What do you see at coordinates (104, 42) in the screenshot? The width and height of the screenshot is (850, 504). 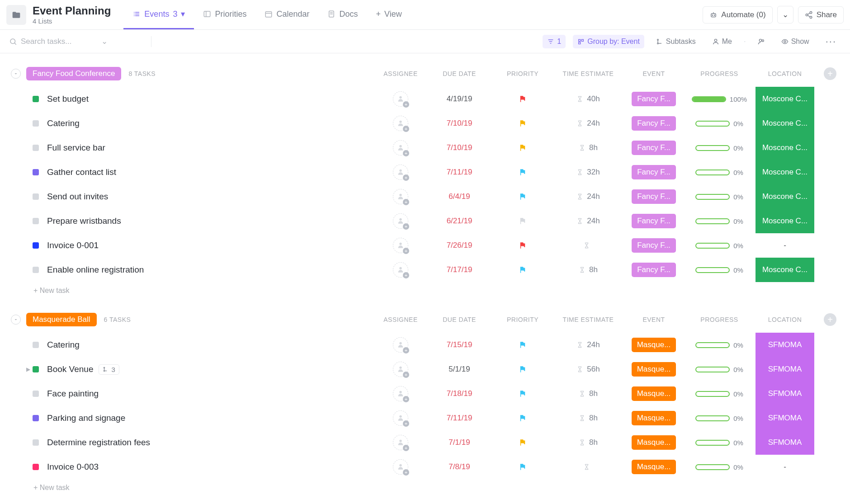 I see `chevron-down-icon: ⌄` at bounding box center [104, 42].